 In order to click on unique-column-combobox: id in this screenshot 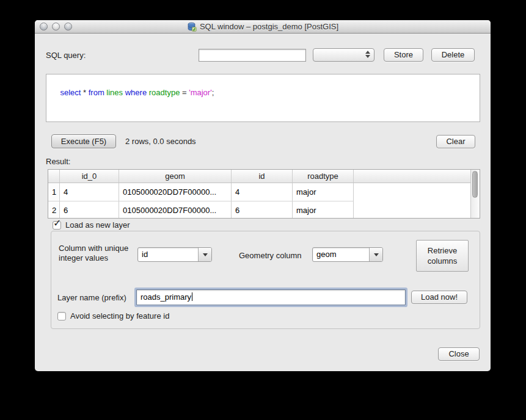, I will do `click(175, 255)`.